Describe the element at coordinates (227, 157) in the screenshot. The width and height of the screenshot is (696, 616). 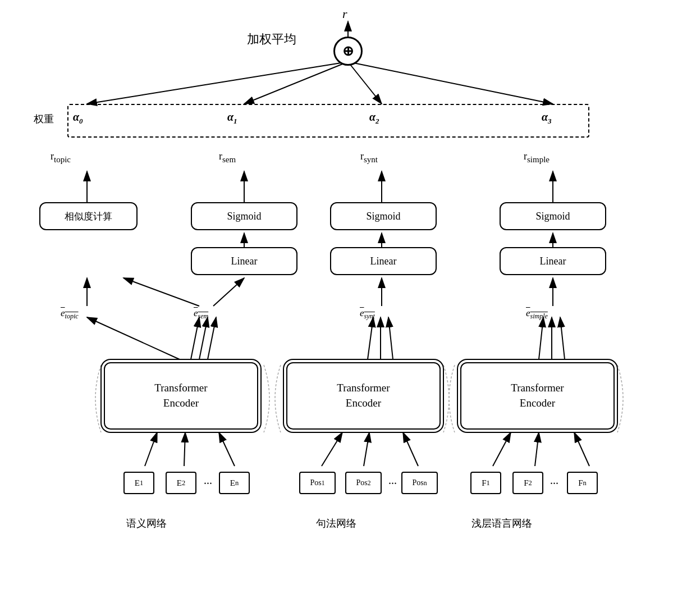
I see `r-sem-label: rsem` at that location.